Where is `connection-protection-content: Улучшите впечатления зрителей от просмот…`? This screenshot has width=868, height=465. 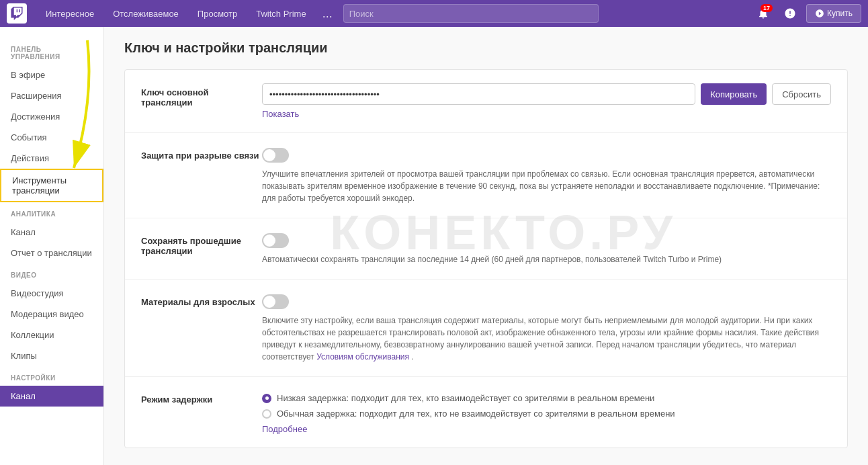
connection-protection-content: Улучшите впечатления зрителей от просмот… is located at coordinates (547, 175).